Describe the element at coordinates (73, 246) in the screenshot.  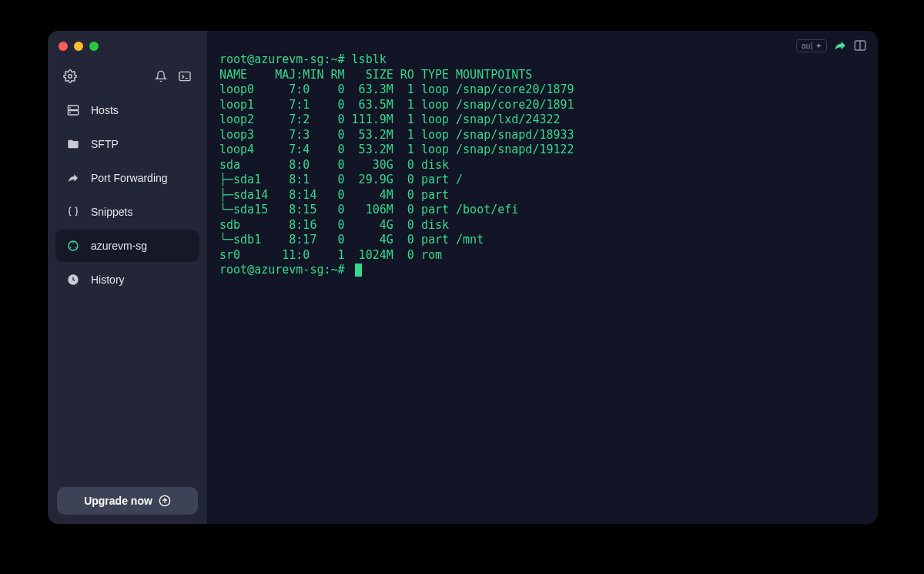
I see `ubuntu-icon` at that location.